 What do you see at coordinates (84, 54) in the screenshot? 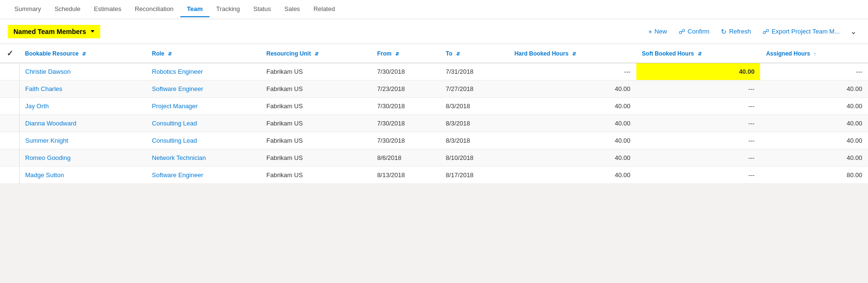
I see `sort-bookable-resource-icon: ⇵` at bounding box center [84, 54].